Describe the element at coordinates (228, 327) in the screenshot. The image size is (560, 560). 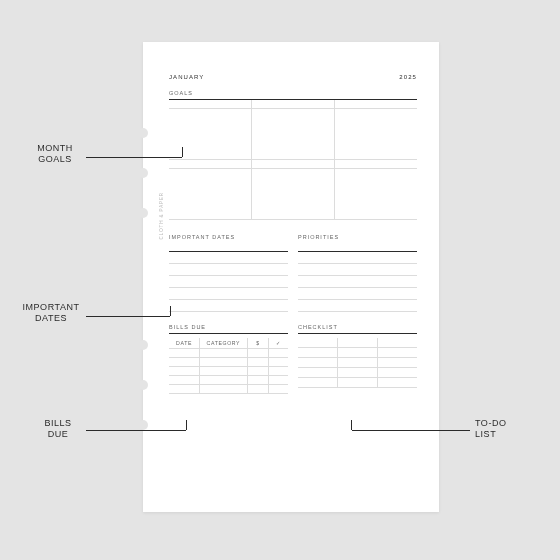
I see `bills-due-title: BILLS DUE` at that location.